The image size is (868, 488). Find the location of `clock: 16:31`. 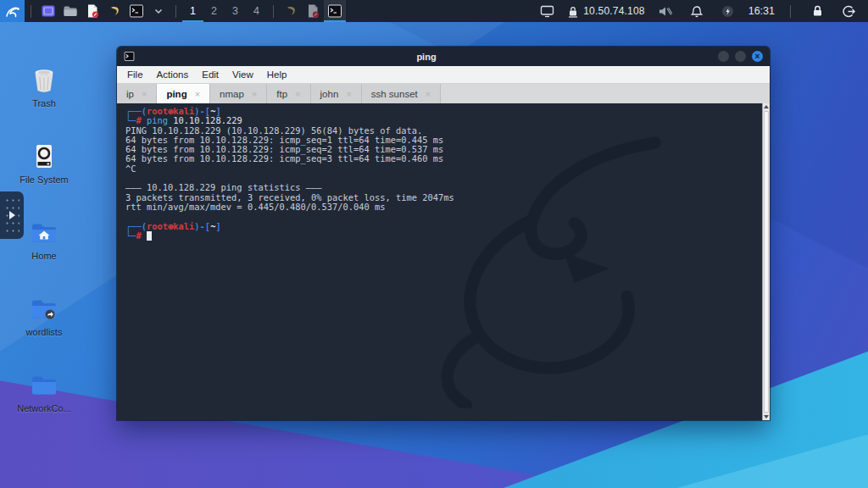

clock: 16:31 is located at coordinates (761, 11).